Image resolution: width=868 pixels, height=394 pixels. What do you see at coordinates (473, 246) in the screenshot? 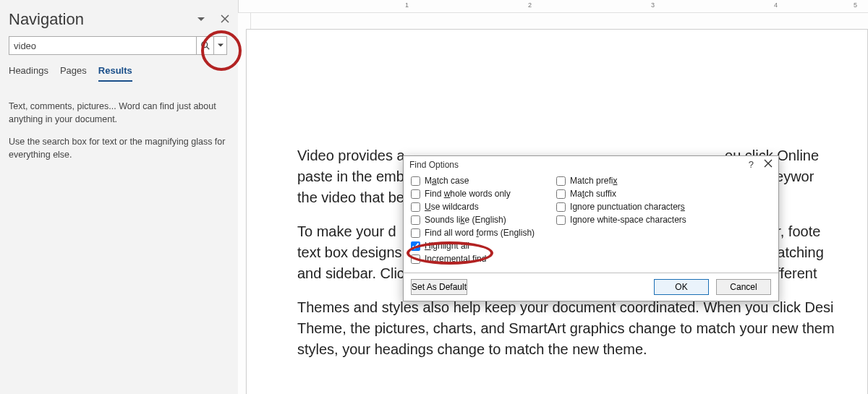
I see `find-left-option-5: Highlight all` at bounding box center [473, 246].